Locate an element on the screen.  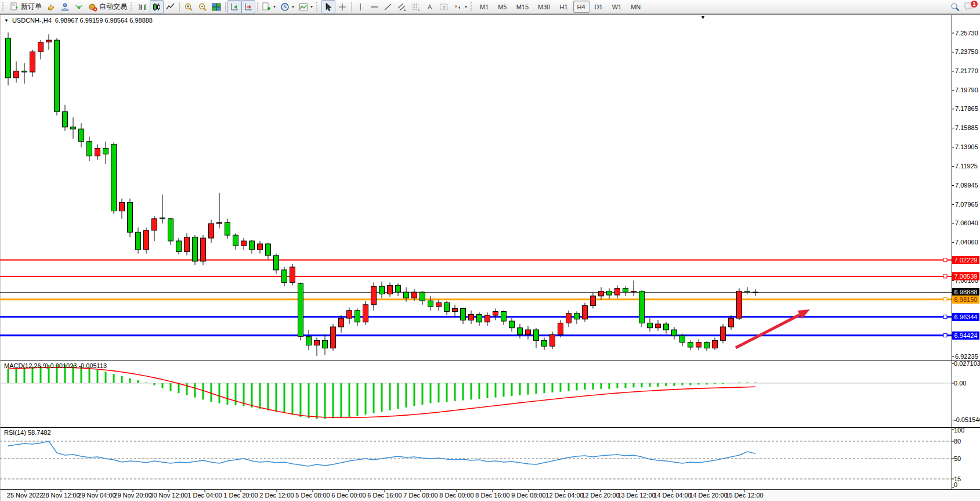
price-axis-label: 6.92235 is located at coordinates (967, 356).